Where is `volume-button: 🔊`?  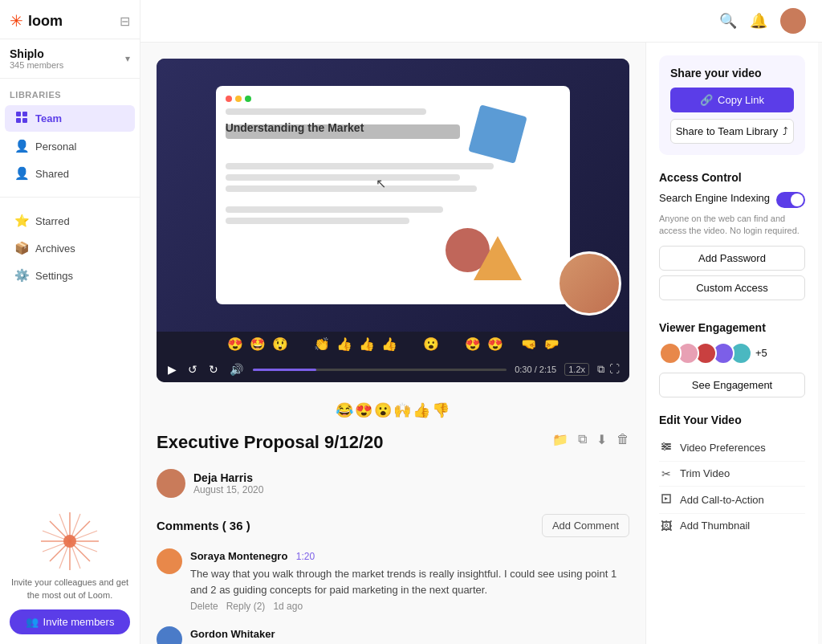
volume-button: 🔊 is located at coordinates (236, 369).